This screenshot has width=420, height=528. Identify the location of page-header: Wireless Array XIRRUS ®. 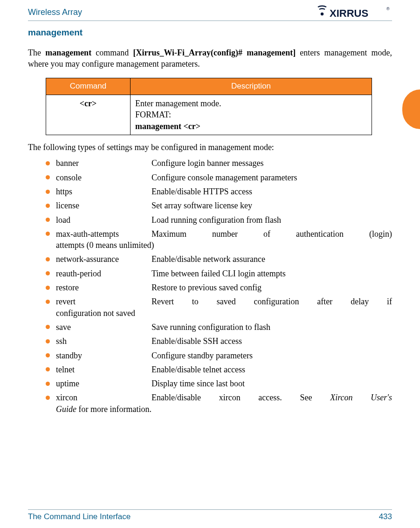
(210, 13).